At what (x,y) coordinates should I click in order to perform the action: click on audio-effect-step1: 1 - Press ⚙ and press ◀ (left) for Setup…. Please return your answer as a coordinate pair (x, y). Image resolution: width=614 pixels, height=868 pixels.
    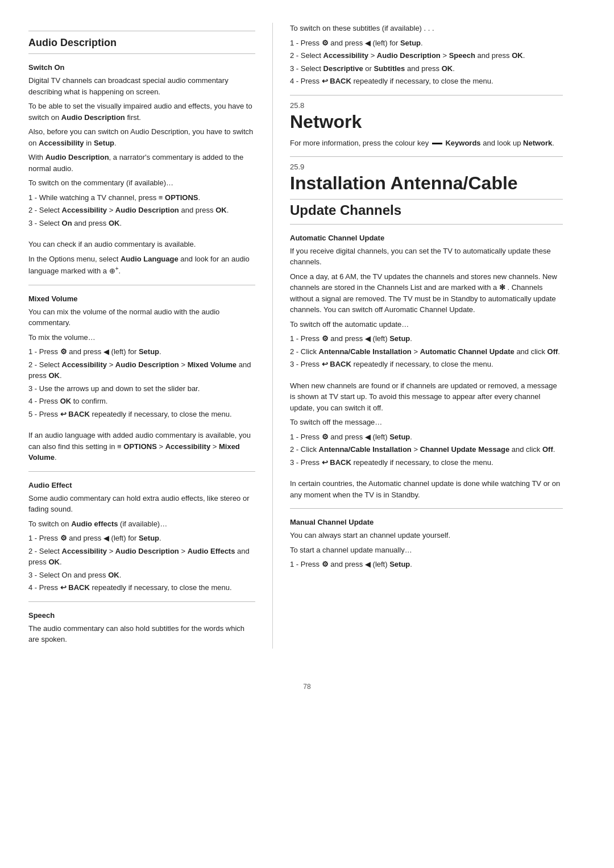
    Looking at the image, I should click on (142, 538).